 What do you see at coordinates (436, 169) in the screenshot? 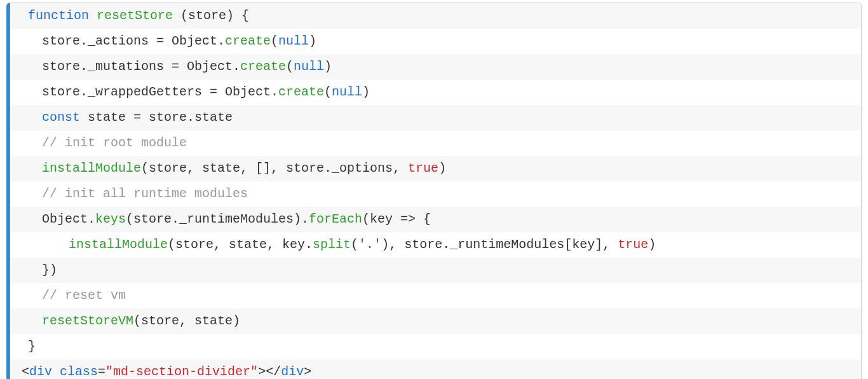
I see `code-line: installModule(store, state, [], store._o…` at bounding box center [436, 169].